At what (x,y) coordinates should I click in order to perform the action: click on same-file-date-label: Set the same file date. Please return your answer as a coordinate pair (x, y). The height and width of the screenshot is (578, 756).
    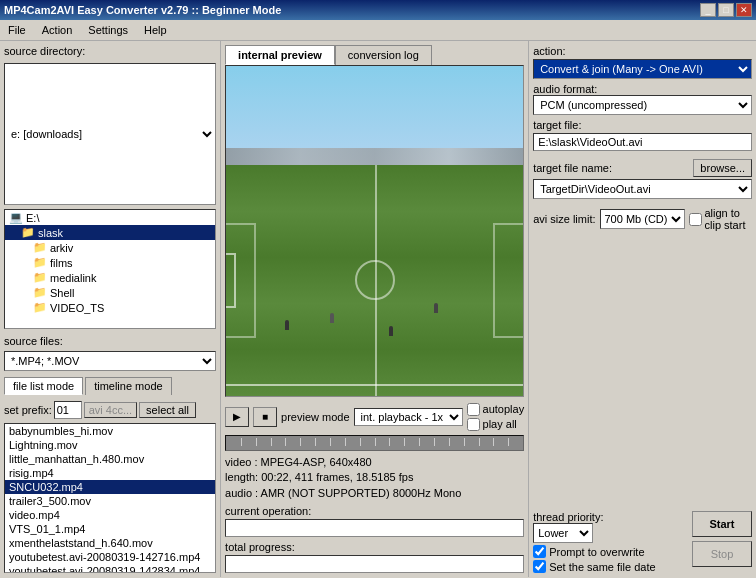
    Looking at the image, I should click on (602, 567).